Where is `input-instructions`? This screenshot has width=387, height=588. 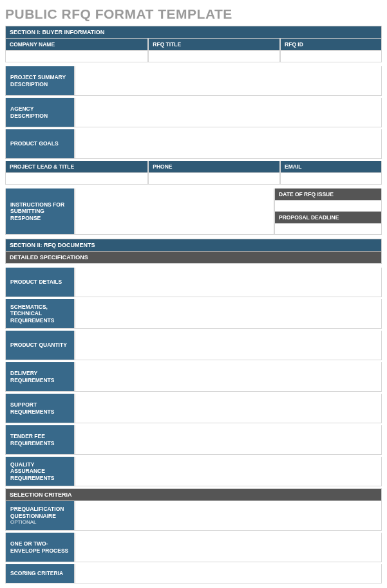 input-instructions is located at coordinates (175, 212).